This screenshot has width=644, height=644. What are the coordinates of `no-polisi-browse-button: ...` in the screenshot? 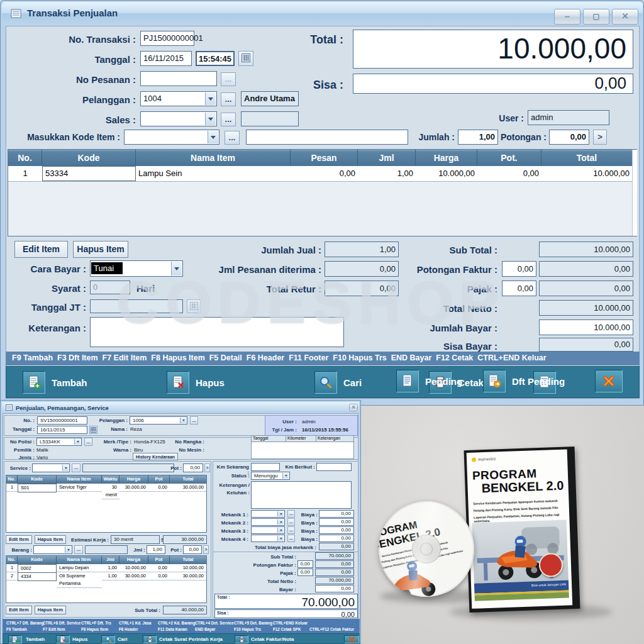 It's located at (88, 441).